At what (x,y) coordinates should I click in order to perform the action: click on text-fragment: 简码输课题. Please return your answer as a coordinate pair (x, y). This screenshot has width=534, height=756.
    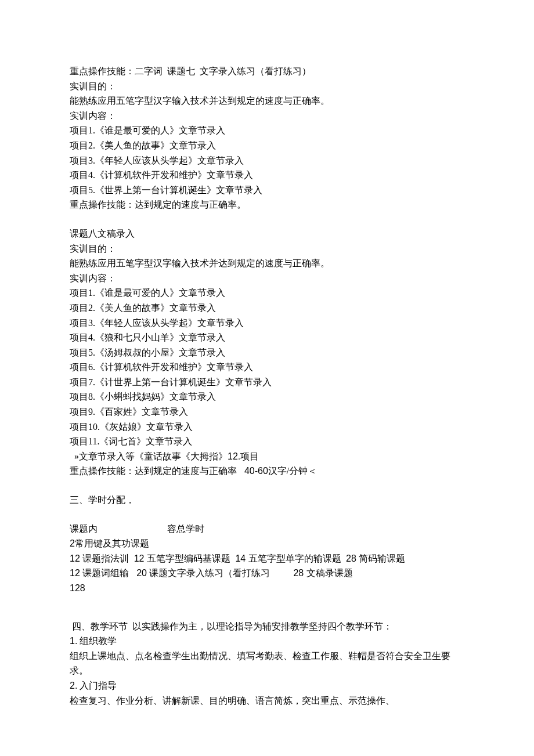
    Looking at the image, I should click on (382, 558).